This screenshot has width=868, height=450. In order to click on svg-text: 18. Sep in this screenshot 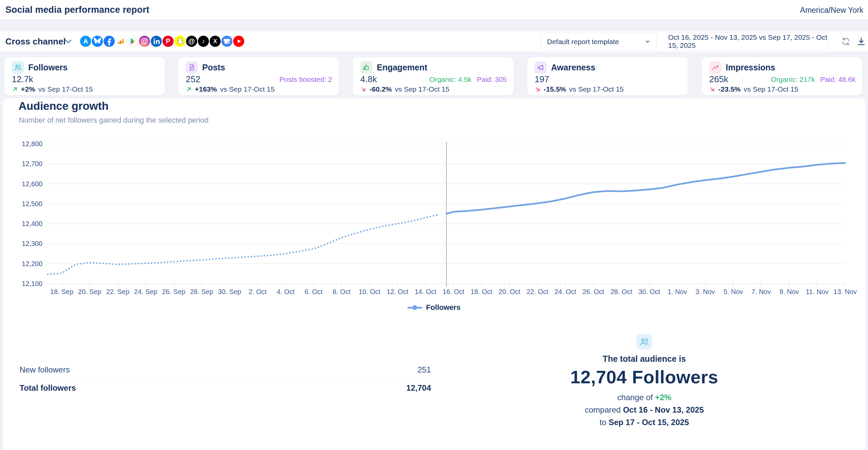, I will do `click(62, 292)`.